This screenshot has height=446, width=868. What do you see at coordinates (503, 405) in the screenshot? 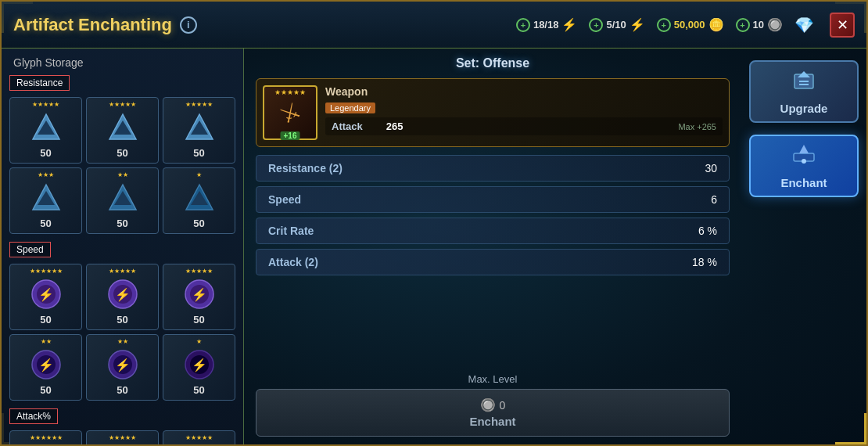
I see `enchant-cost-value: 0` at bounding box center [503, 405].